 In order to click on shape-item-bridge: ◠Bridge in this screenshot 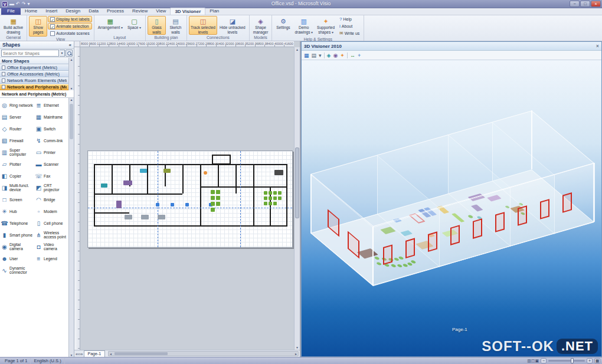, I will do `click(51, 199)`.